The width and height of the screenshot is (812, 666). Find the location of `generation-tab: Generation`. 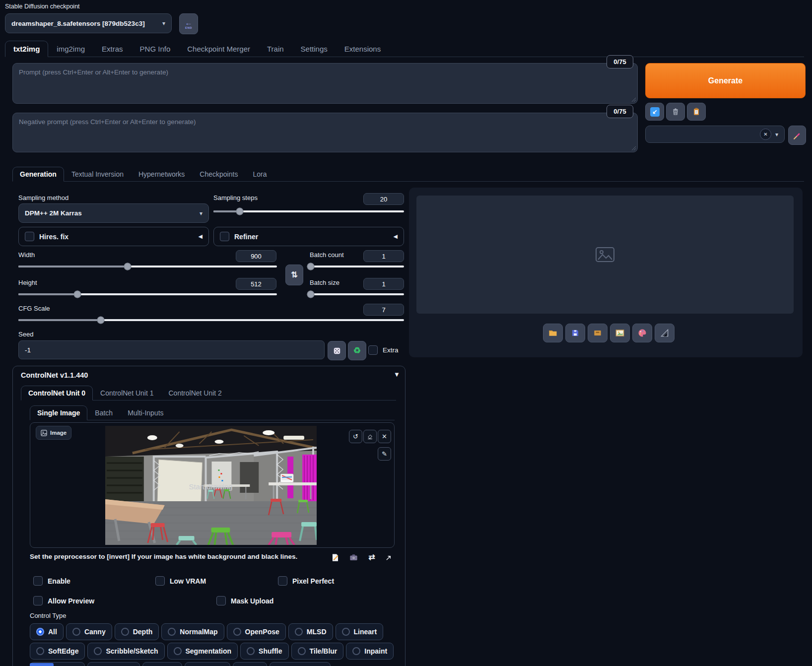

generation-tab: Generation is located at coordinates (38, 174).